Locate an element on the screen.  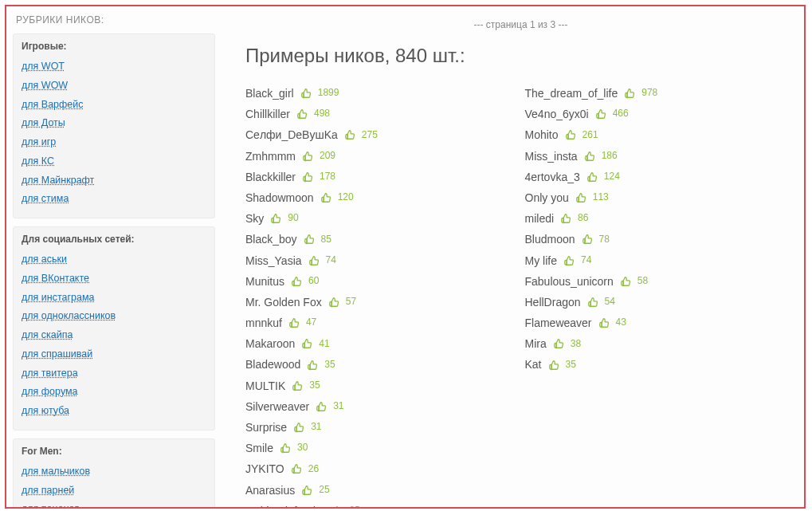
sidebar-item: для ВКонтакте is located at coordinates (114, 278).